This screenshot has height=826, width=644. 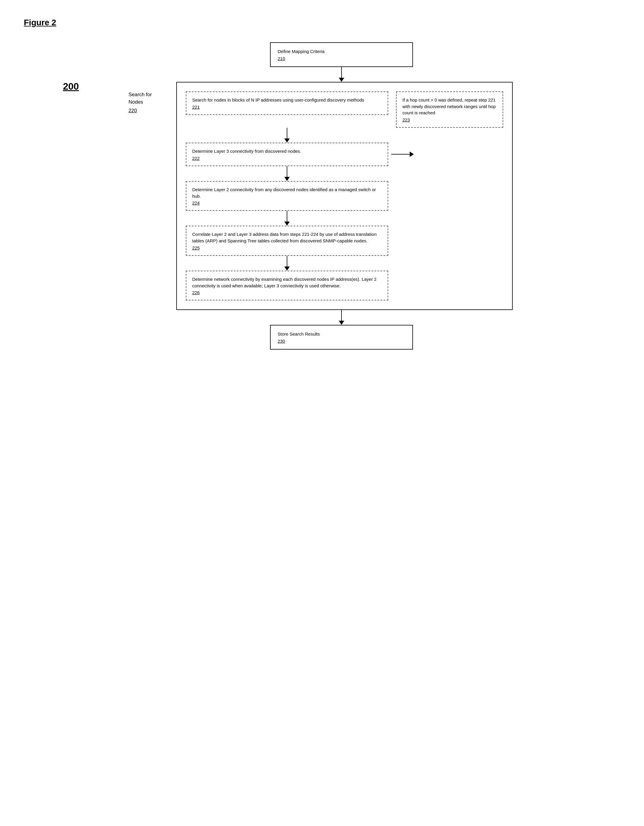 What do you see at coordinates (287, 107) in the screenshot?
I see `step221-number: 221` at bounding box center [287, 107].